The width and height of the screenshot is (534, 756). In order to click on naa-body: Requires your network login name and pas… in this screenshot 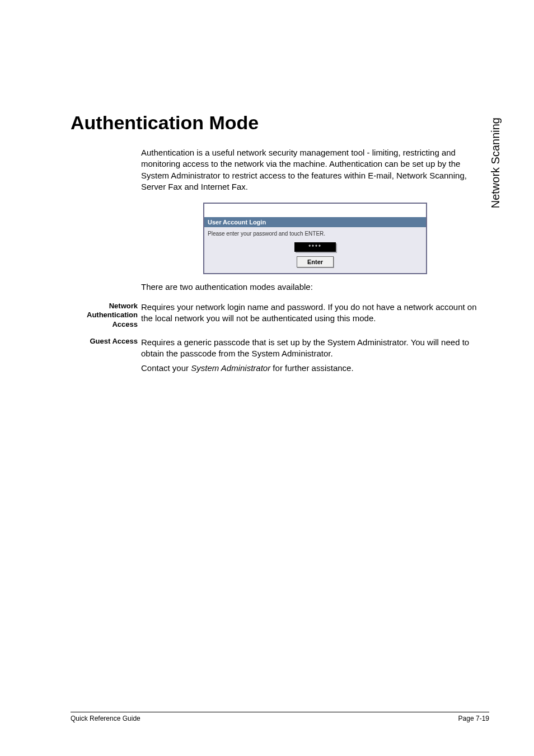, I will do `click(315, 313)`.